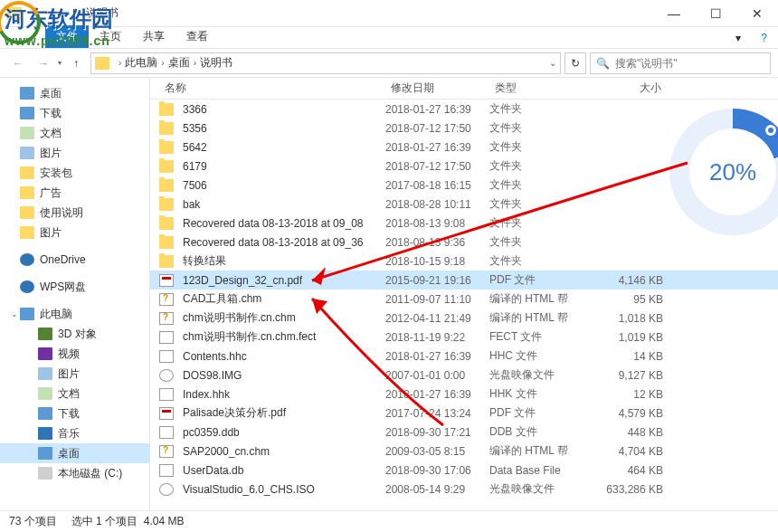 This screenshot has height=532, width=778. What do you see at coordinates (635, 356) in the screenshot?
I see `file-size: 14 KB` at bounding box center [635, 356].